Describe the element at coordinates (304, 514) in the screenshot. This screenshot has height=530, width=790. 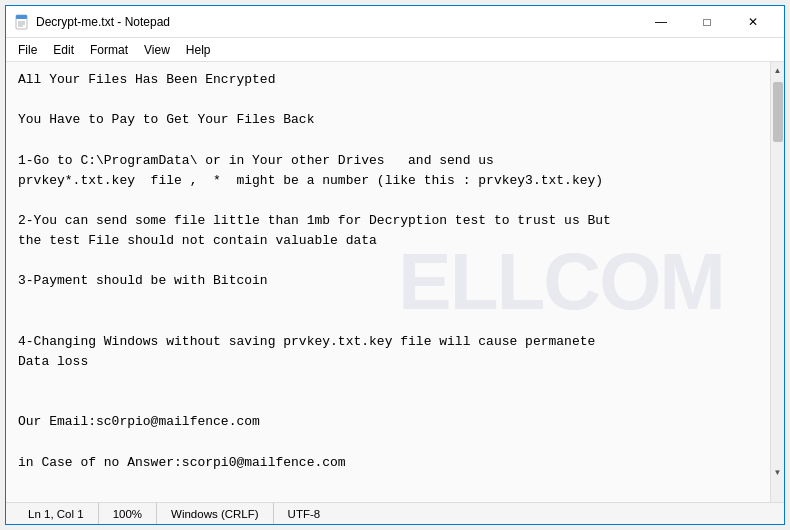
I see `status-encoding: UTF-8` at that location.